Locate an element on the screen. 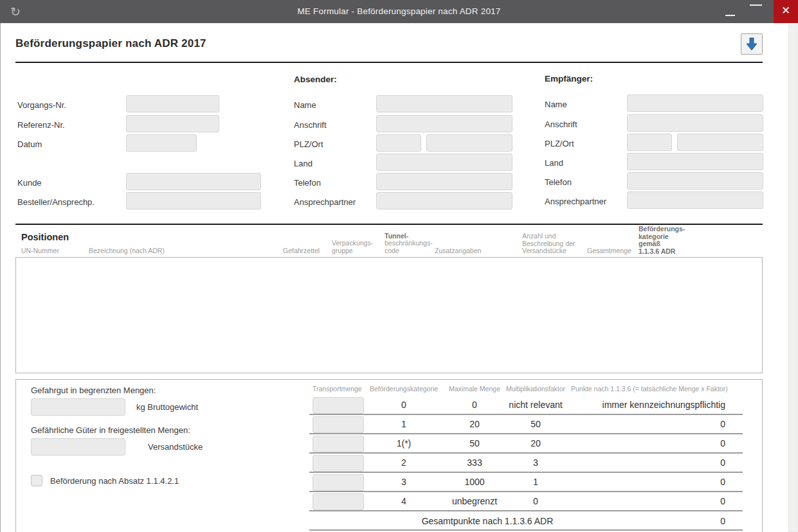  close-button: ✕ is located at coordinates (786, 12).